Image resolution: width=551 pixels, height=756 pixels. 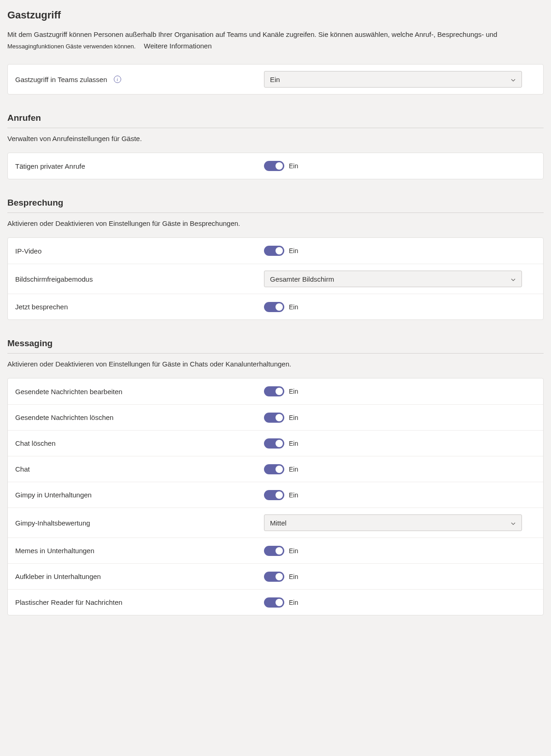 I want to click on private-calls-label: Tätigen privater Anrufe, so click(x=140, y=166).